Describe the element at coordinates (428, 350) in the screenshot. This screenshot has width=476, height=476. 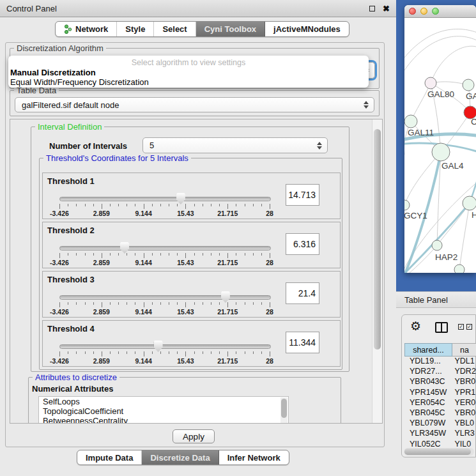
I see `column-header-shared: shared...` at that location.